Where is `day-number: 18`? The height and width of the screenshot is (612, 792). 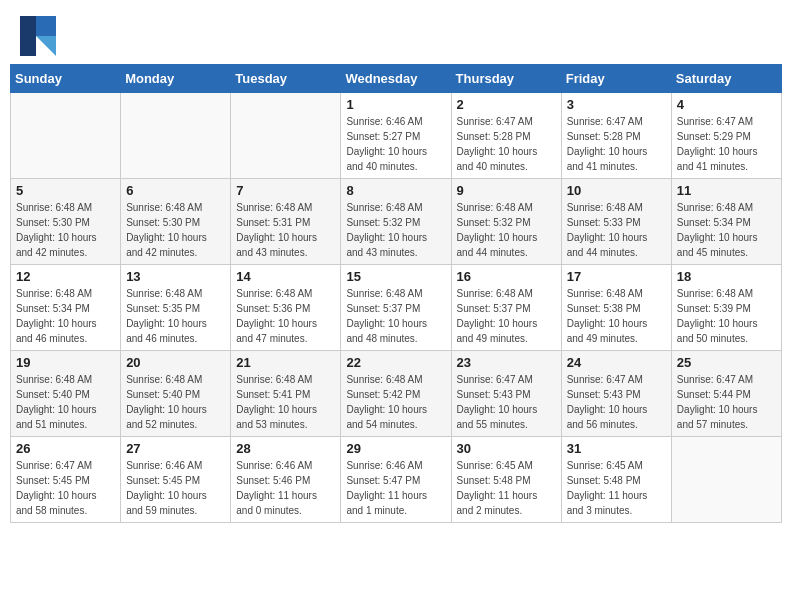
day-number: 18 is located at coordinates (726, 276).